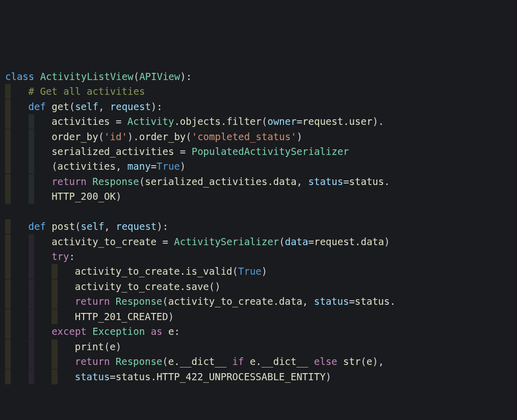  I want to click on token: if, so click(239, 361).